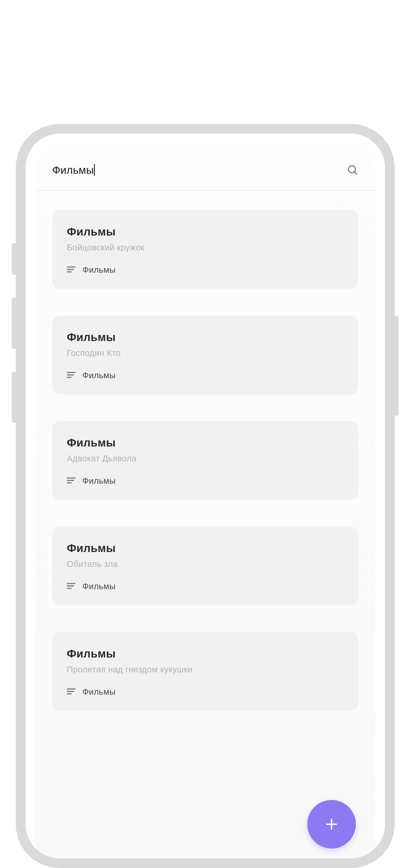 Image resolution: width=410 pixels, height=868 pixels. What do you see at coordinates (205, 167) in the screenshot?
I see `app-header: Фильмы` at bounding box center [205, 167].